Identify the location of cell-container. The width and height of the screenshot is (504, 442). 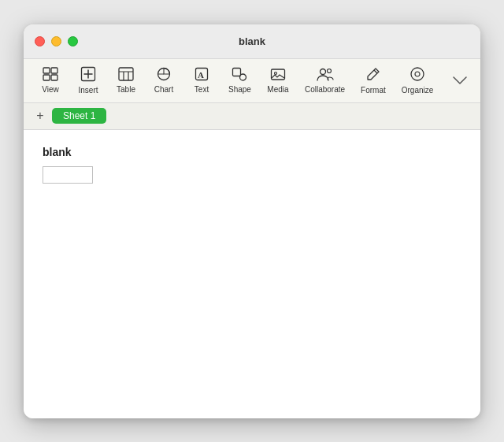
(68, 175).